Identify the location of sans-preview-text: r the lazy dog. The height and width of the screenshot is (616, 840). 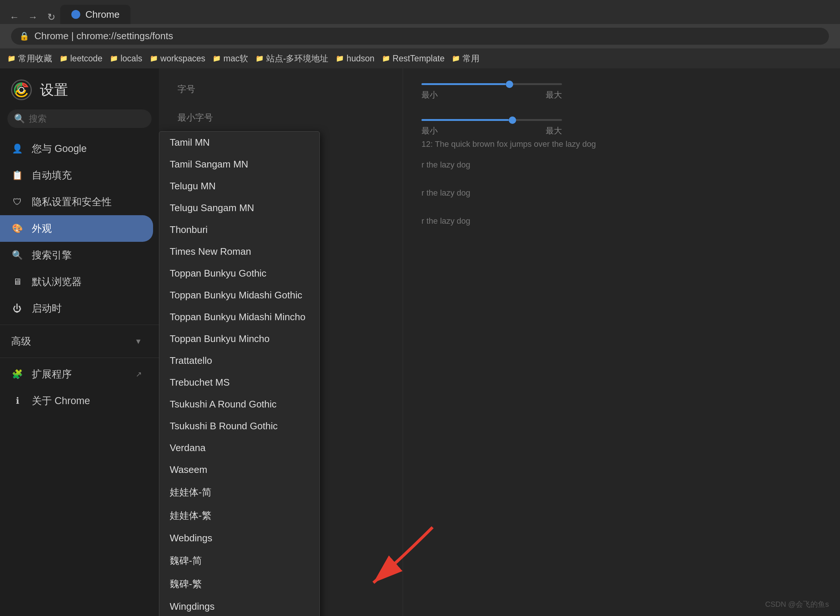
(621, 193).